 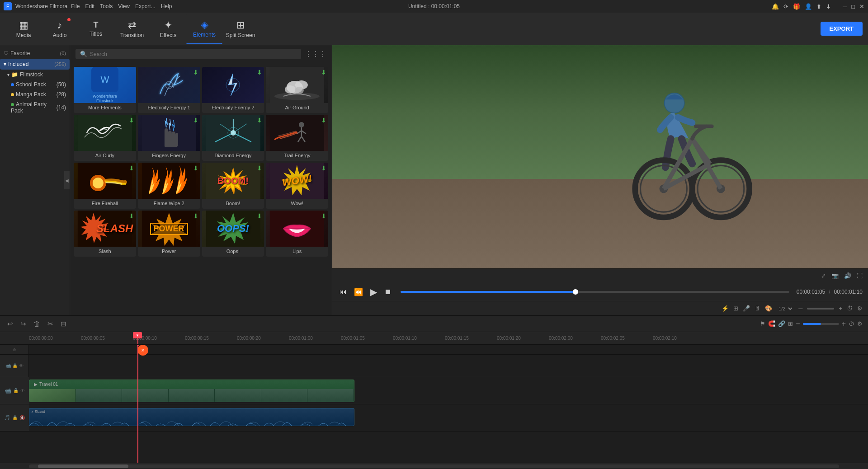 What do you see at coordinates (105, 186) in the screenshot?
I see `element-fire-fireball: ⬇ Fire Fireball` at bounding box center [105, 186].